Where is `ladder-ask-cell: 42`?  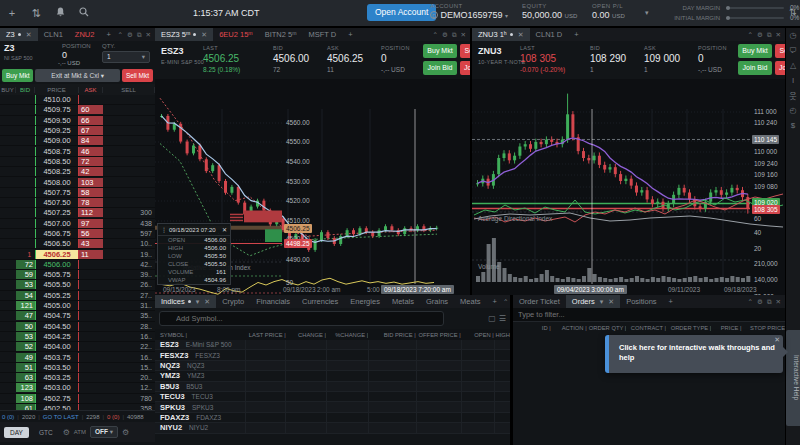 ladder-ask-cell: 42 is located at coordinates (91, 172).